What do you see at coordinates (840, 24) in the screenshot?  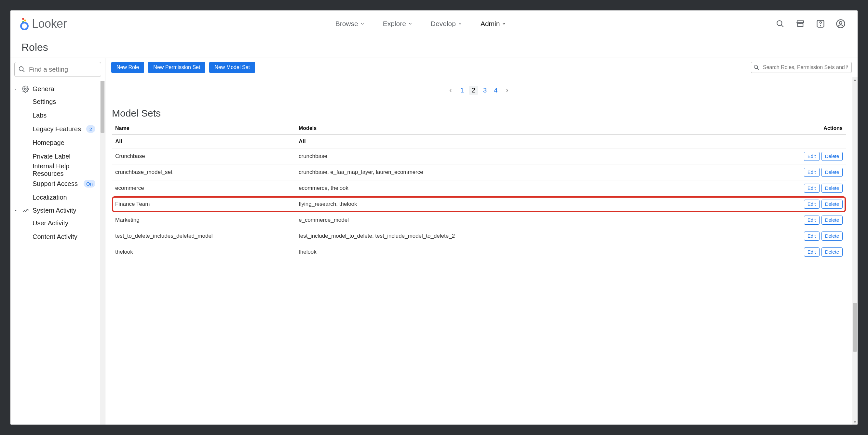 I see `user-avatar-icon` at bounding box center [840, 24].